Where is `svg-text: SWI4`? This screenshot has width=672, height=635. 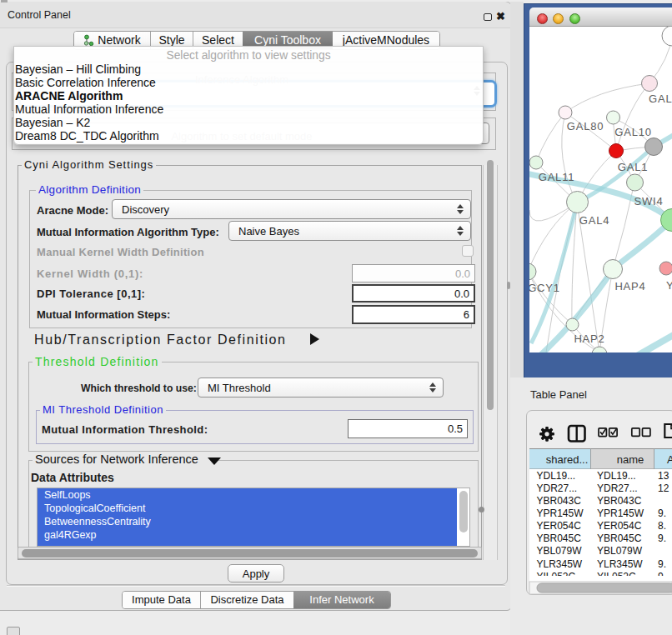
svg-text: SWI4 is located at coordinates (649, 202).